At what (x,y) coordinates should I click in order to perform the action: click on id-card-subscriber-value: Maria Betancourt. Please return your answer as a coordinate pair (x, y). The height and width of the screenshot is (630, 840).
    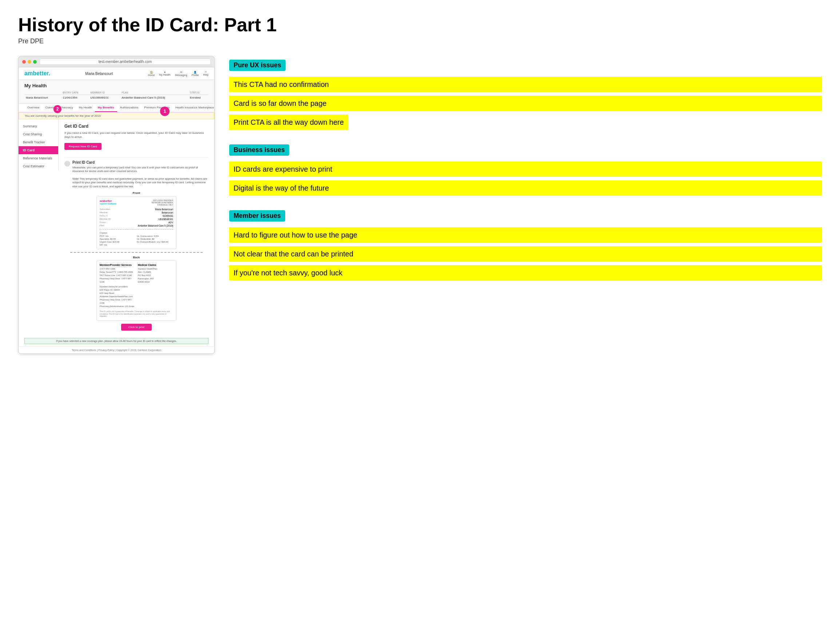
    Looking at the image, I should click on (164, 210).